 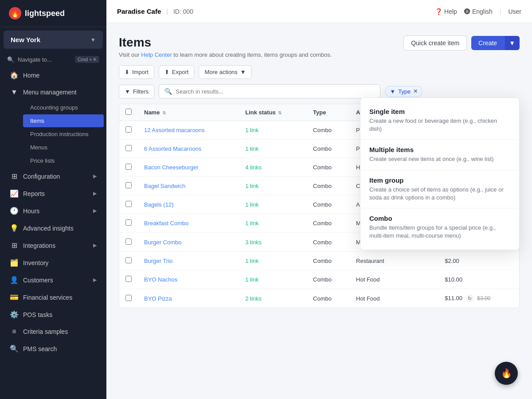 I want to click on item-name-link: 12 Assorted macaroons, so click(x=175, y=130).